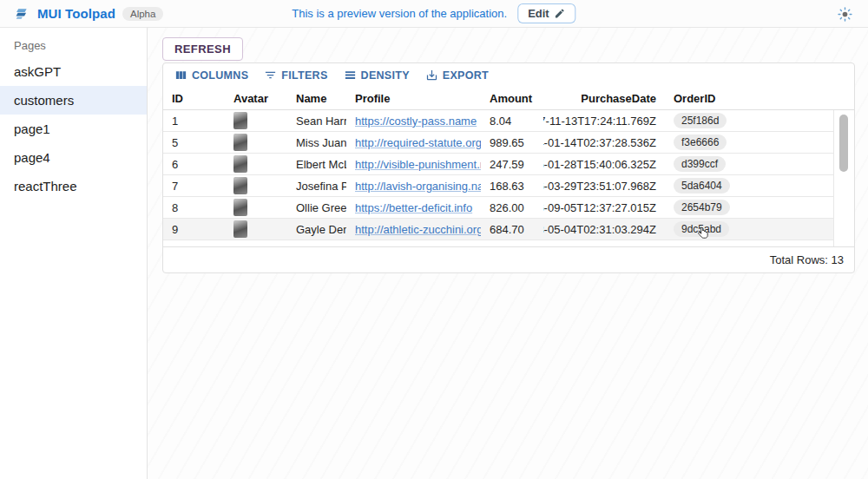 The height and width of the screenshot is (479, 868). What do you see at coordinates (89, 14) in the screenshot?
I see `brand: MUI Toolpad Alpha` at bounding box center [89, 14].